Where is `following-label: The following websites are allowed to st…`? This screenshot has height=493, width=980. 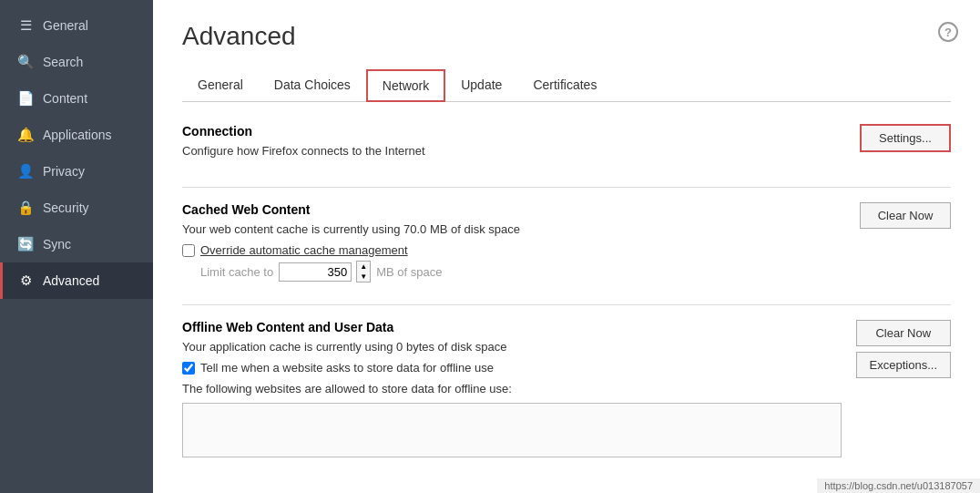 following-label: The following websites are allowed to st… is located at coordinates (512, 388).